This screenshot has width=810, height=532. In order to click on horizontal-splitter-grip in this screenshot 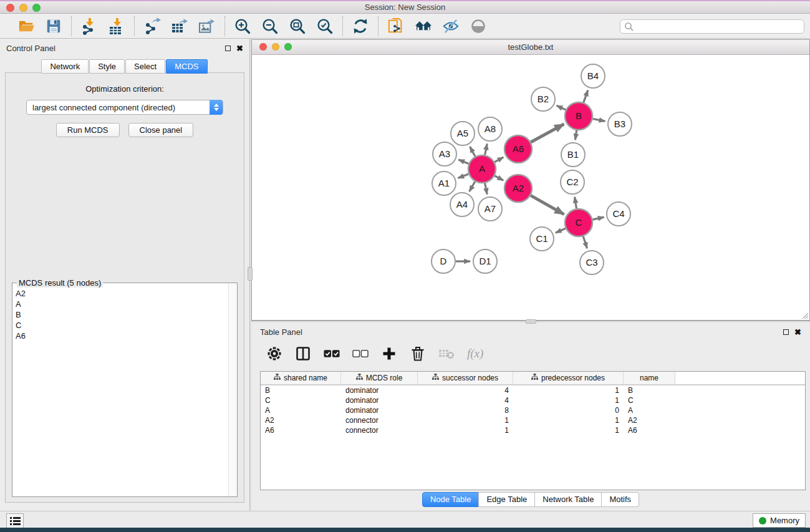, I will do `click(531, 322)`.